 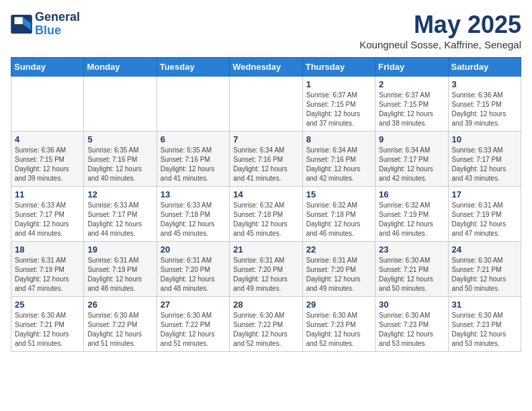 I want to click on weekday-row: SundayMondayTuesdayWednesdayThursdayFrid…, so click(x=266, y=67).